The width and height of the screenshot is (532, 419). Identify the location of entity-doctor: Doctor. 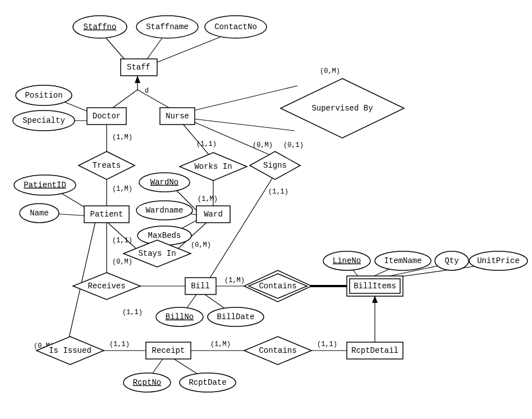
(107, 116).